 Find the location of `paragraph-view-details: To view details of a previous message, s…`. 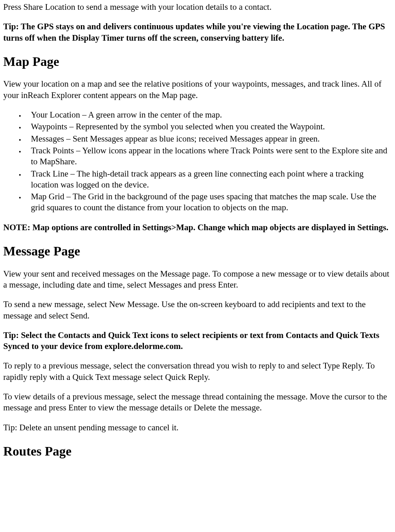

paragraph-view-details: To view details of a previous message, s… is located at coordinates (198, 403).